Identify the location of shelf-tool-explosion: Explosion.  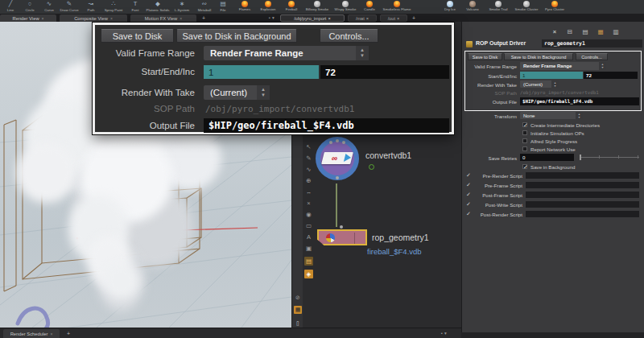
(268, 6).